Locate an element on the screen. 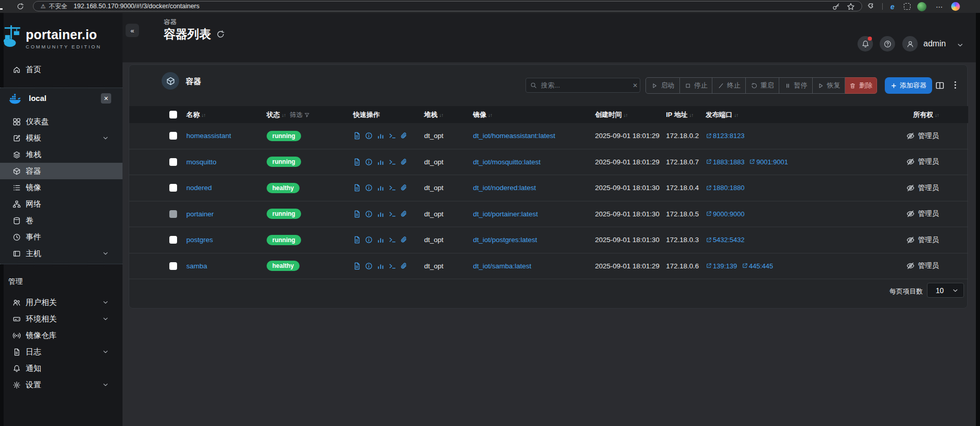 The width and height of the screenshot is (980, 426). portainer-logo: portainer.io COMMUNITY EDITION is located at coordinates (64, 38).